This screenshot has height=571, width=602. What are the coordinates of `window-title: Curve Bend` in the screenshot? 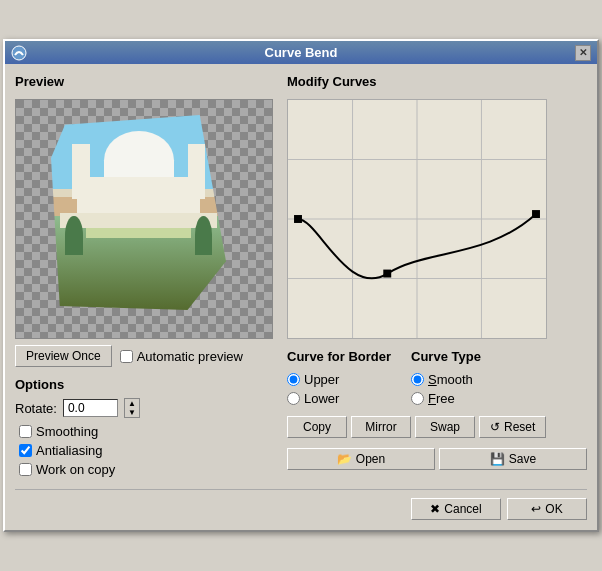 It's located at (302, 52).